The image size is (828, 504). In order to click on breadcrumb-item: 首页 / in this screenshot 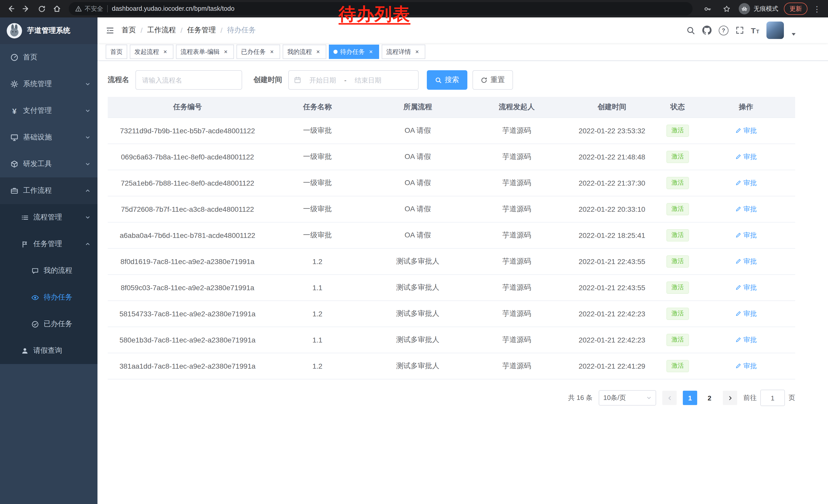, I will do `click(132, 30)`.